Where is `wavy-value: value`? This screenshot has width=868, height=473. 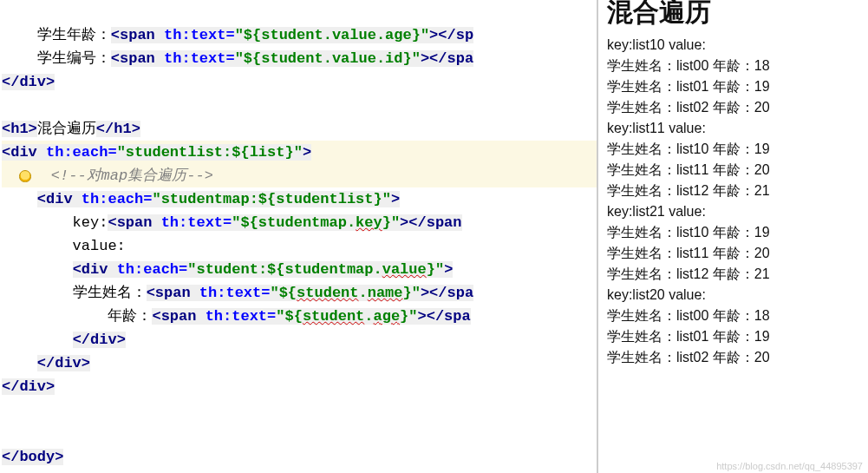 wavy-value: value is located at coordinates (404, 269).